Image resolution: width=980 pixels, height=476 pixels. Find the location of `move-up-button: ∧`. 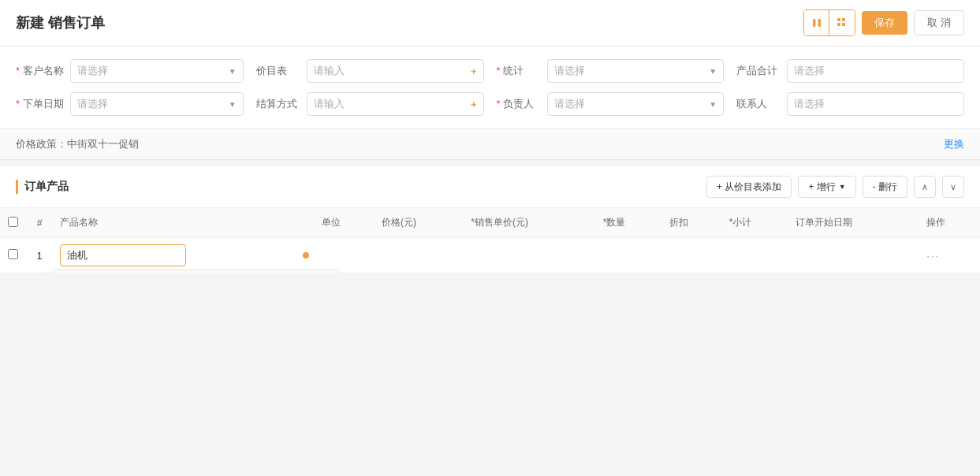

move-up-button: ∧ is located at coordinates (925, 187).